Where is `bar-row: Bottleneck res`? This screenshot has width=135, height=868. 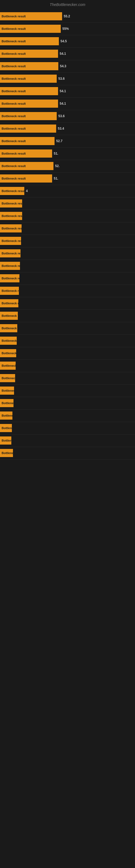
bar-row: Bottleneck res is located at coordinates (68, 453).